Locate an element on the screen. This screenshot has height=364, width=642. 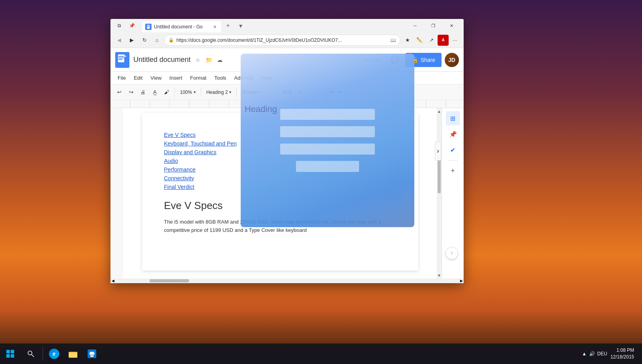
hscroll-thumb is located at coordinates (169, 281).